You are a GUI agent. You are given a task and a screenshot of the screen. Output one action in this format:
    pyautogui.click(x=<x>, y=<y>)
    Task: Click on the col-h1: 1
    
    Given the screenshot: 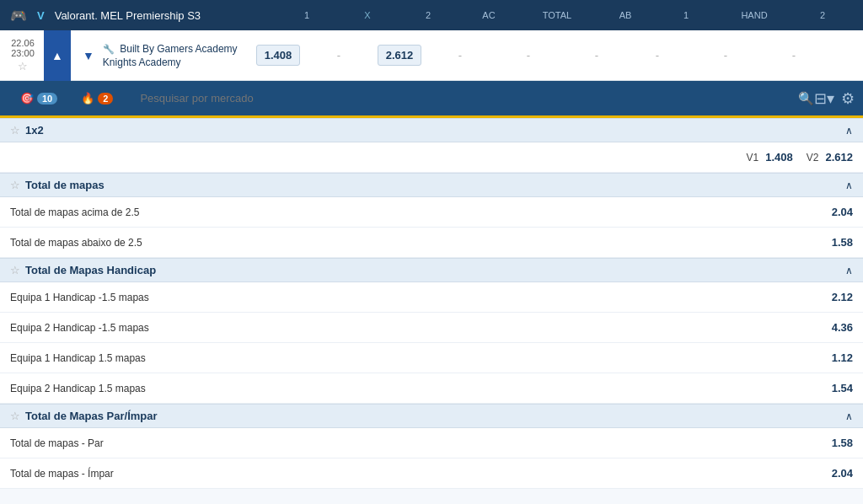 What is the action you would take?
    pyautogui.click(x=686, y=15)
    